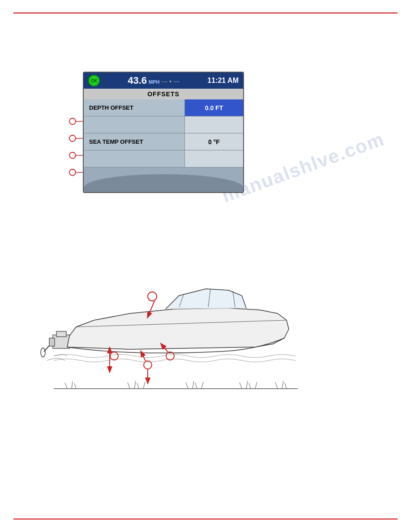 This screenshot has height=532, width=411. Describe the element at coordinates (163, 81) in the screenshot. I see `screen-header: OK 43.6 MPH --- • --- 11:21 AM` at that location.